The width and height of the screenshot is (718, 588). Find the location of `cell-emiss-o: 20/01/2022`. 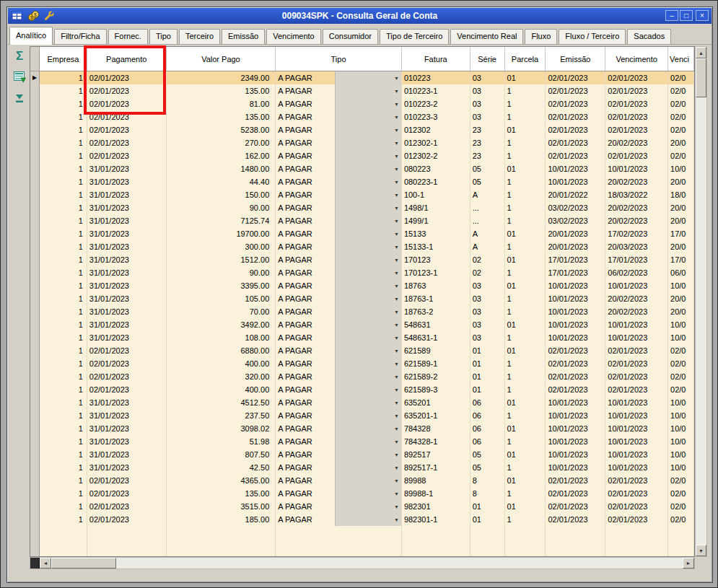

cell-emiss-o: 20/01/2022 is located at coordinates (576, 195).